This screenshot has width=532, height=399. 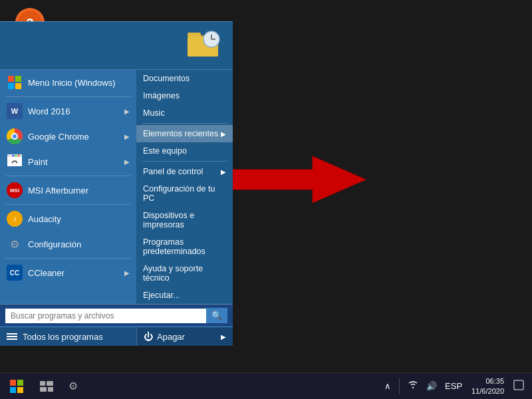 I want to click on right-item-documentos: Documentos, so click(x=185, y=78).